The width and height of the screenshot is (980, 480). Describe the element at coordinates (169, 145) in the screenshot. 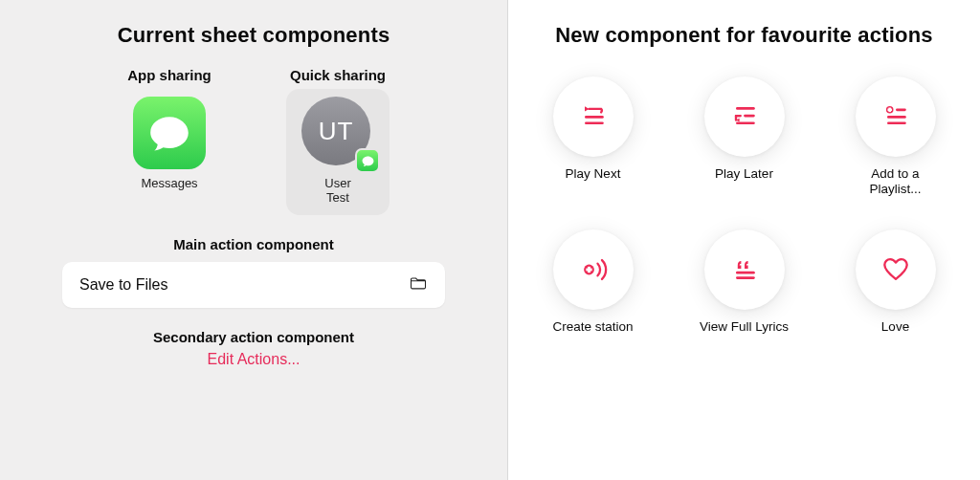

I see `app-sharing-item: Messages` at that location.